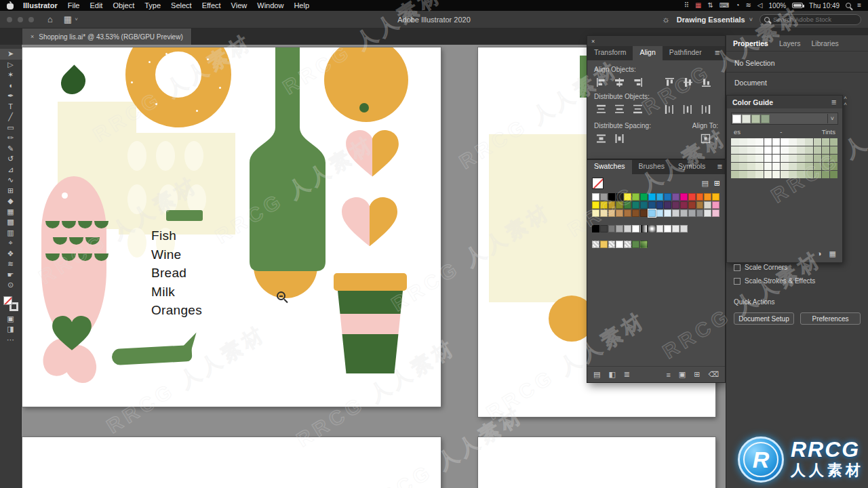  I want to click on align-horizontal-center-icon, so click(620, 83).